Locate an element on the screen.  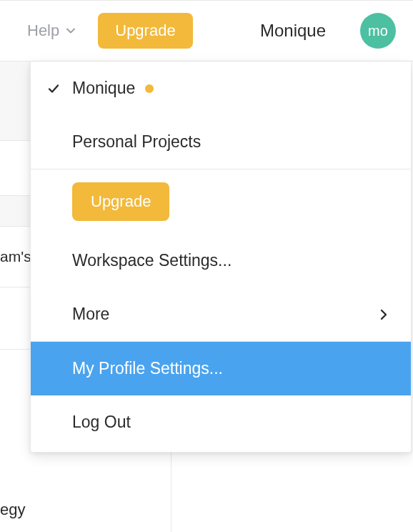
menu-workspace-settings-label: Workspace Settings... is located at coordinates (151, 260).